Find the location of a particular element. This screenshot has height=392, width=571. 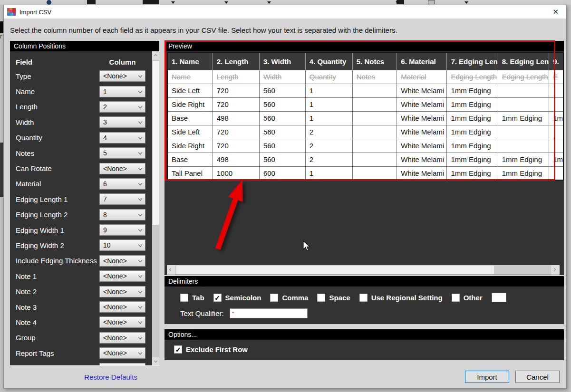

delimiter-option-comma: Comma is located at coordinates (289, 297).